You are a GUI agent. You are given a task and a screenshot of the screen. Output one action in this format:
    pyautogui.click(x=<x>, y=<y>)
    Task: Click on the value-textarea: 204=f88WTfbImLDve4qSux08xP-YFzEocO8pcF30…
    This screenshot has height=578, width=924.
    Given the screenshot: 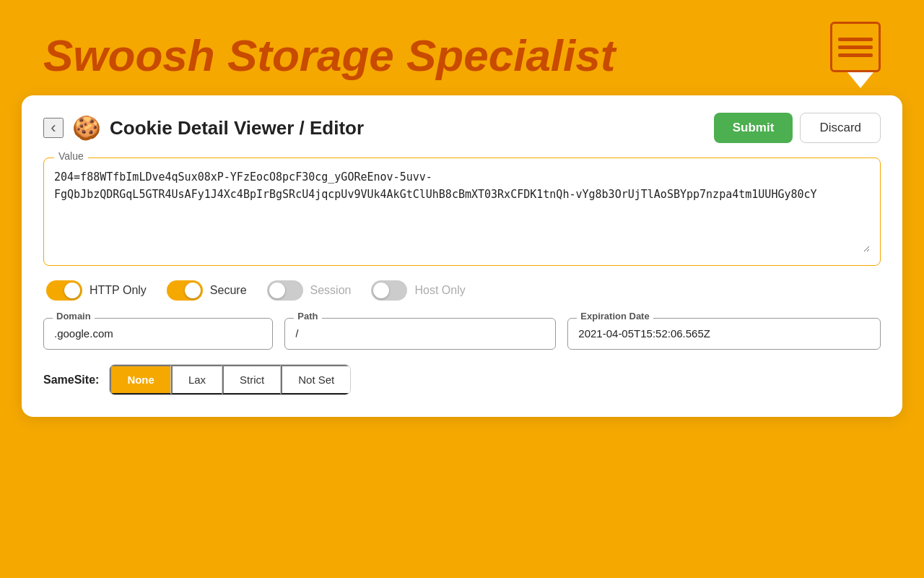 What is the action you would take?
    pyautogui.click(x=462, y=209)
    